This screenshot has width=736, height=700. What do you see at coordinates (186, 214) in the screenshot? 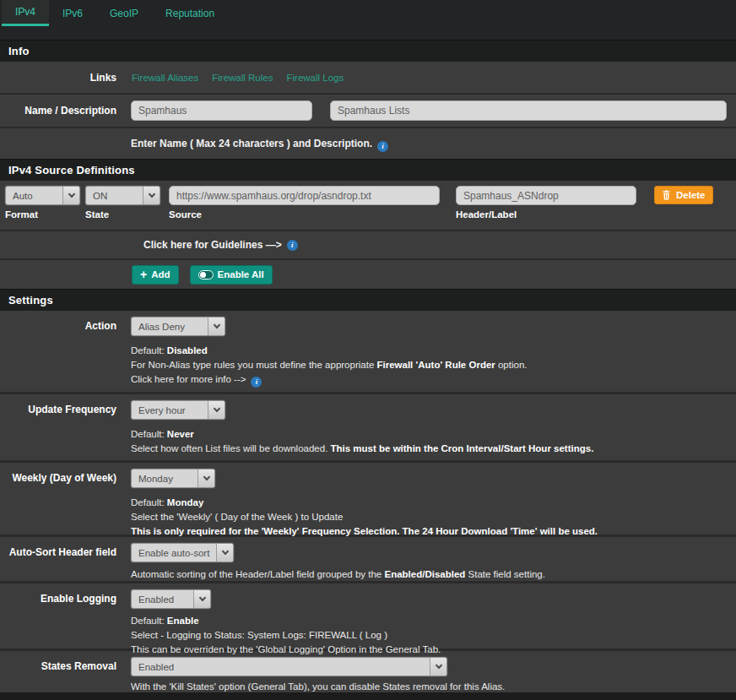
I see `source-column-label: Source` at bounding box center [186, 214].